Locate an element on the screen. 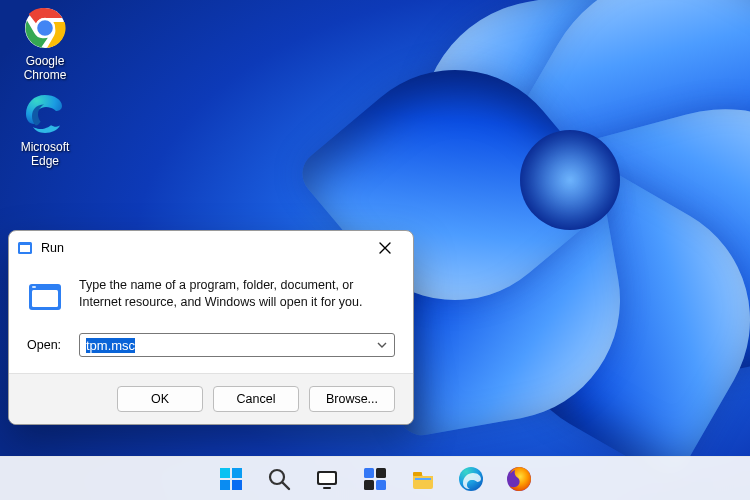 Image resolution: width=750 pixels, height=500 pixels. file-explorer-icon is located at coordinates (423, 479).